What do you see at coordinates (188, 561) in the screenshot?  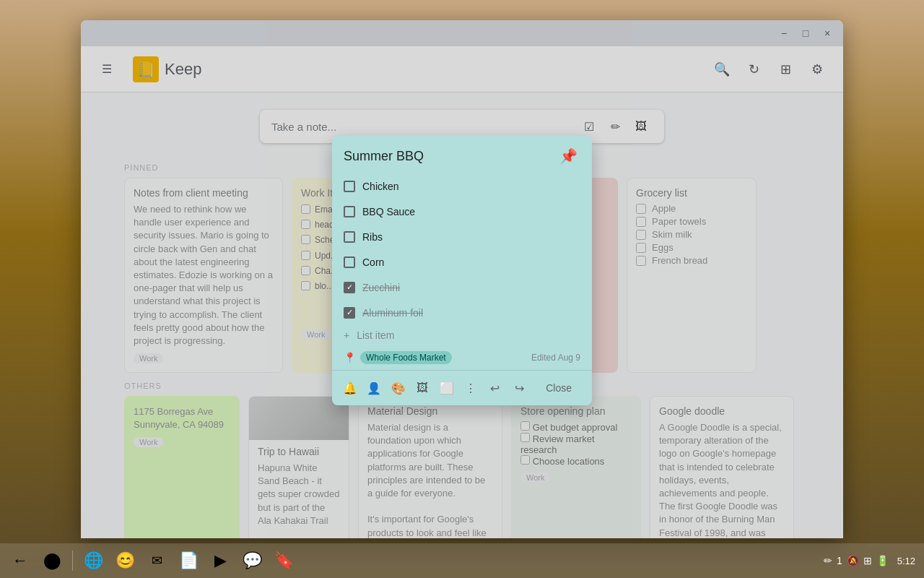 I see `taskbar-app-docs: 📄` at bounding box center [188, 561].